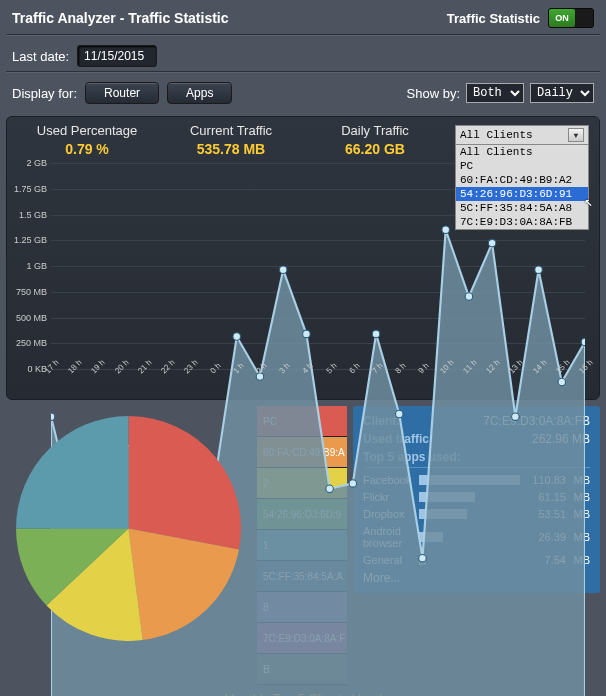  What do you see at coordinates (200, 93) in the screenshot?
I see `apps-button: Apps` at bounding box center [200, 93].